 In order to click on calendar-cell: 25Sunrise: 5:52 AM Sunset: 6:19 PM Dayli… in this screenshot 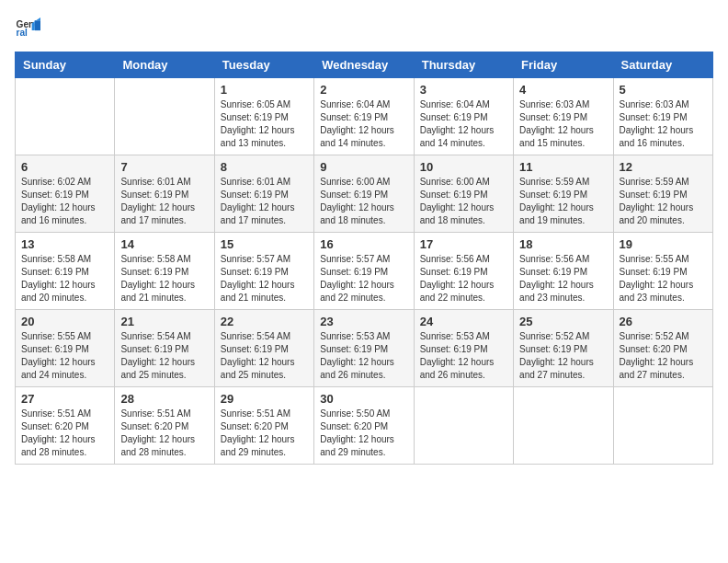, I will do `click(563, 349)`.